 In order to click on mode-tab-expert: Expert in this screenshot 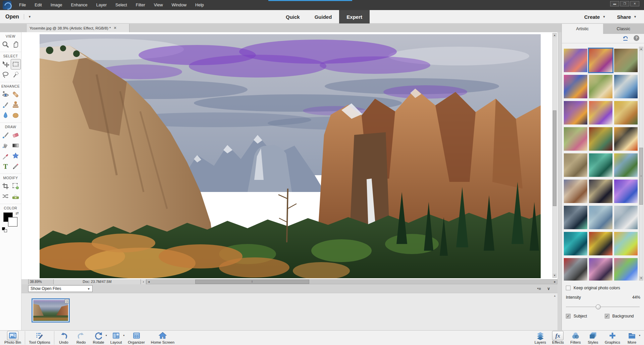, I will do `click(354, 17)`.